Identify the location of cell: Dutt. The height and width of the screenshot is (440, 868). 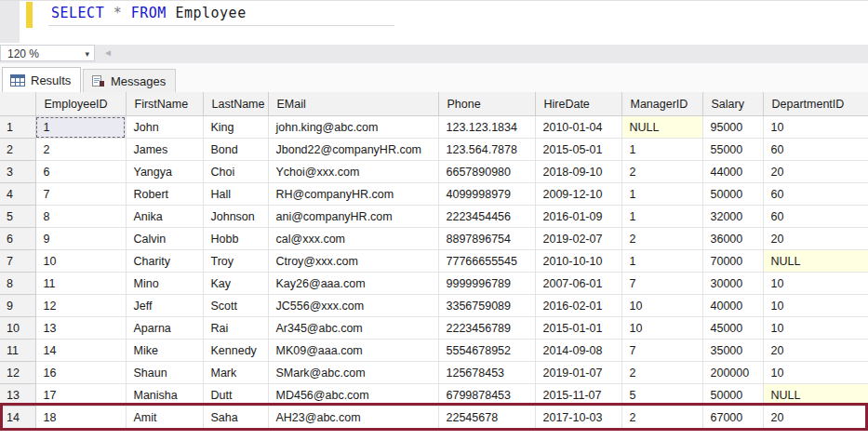
(235, 395).